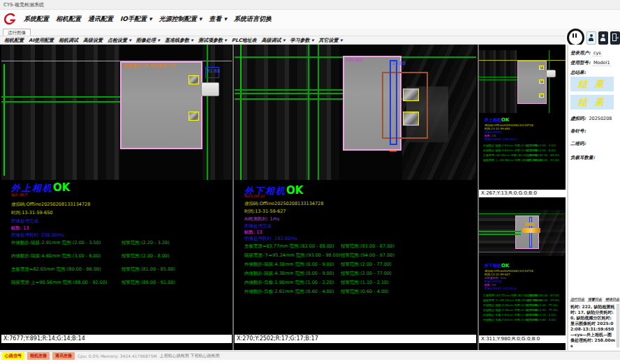  What do you see at coordinates (586, 53) in the screenshot?
I see `login-user-row: 登录用户: cys` at bounding box center [586, 53].